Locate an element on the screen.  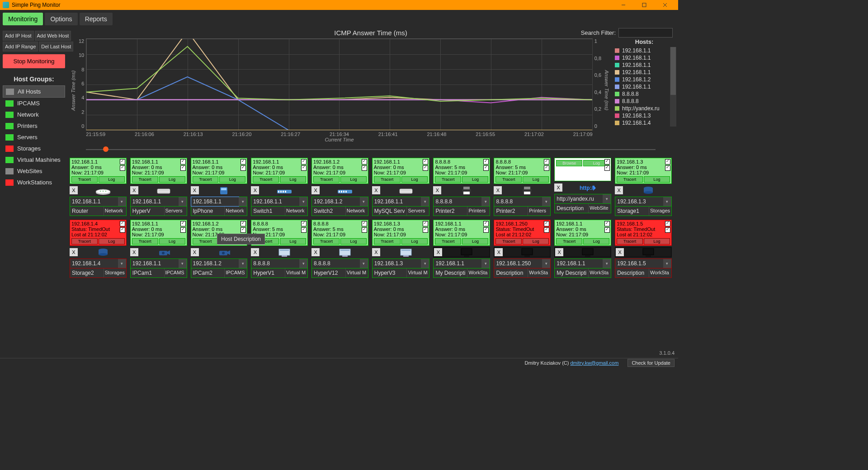
host-ip-input: 192.168.1.3 is located at coordinates (639, 202).